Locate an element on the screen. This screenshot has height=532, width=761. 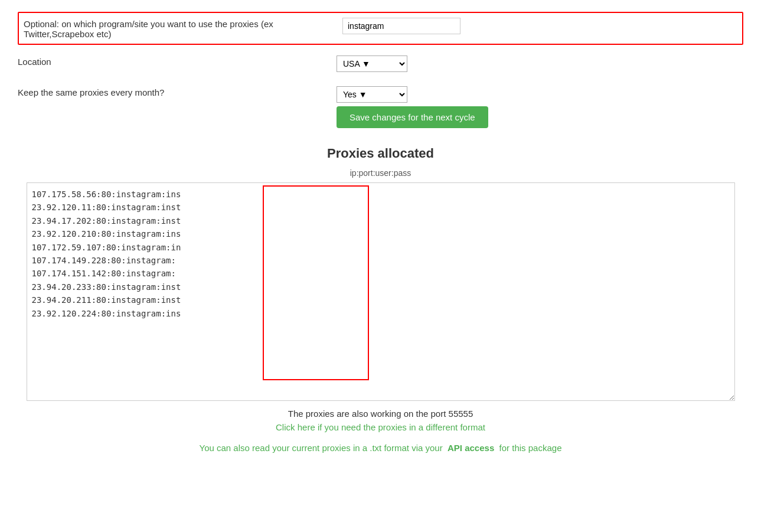
format-link-wrapper: Click here if you need the proxies in a … is located at coordinates (380, 427).